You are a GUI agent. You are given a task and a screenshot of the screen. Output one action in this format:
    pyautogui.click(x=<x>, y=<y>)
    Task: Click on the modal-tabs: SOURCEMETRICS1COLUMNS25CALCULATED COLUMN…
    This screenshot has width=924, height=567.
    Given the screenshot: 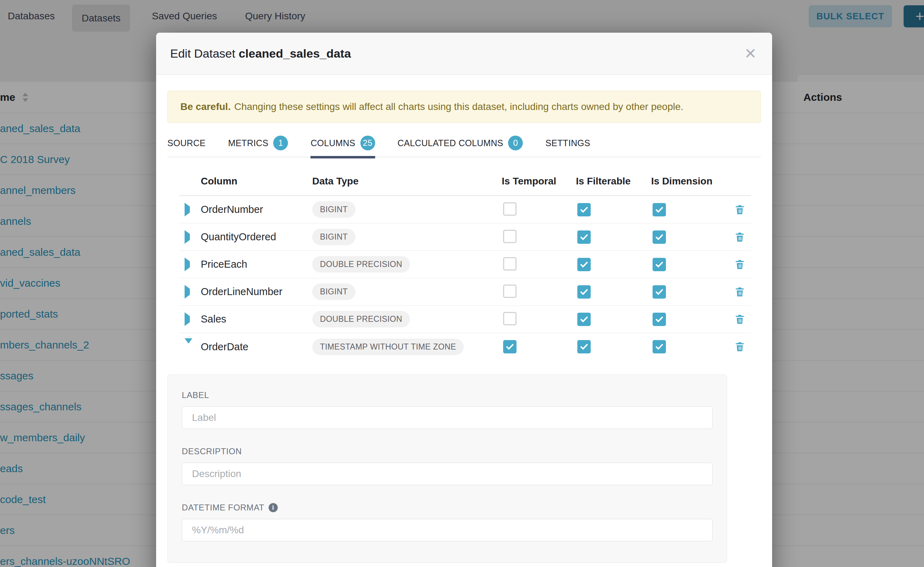 What is the action you would take?
    pyautogui.click(x=464, y=143)
    